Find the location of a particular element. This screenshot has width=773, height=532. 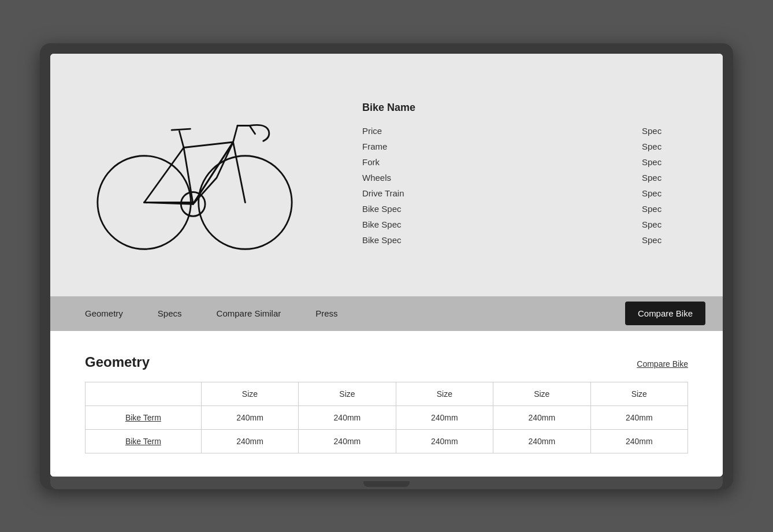

table-header-size-1: Size is located at coordinates (250, 394).